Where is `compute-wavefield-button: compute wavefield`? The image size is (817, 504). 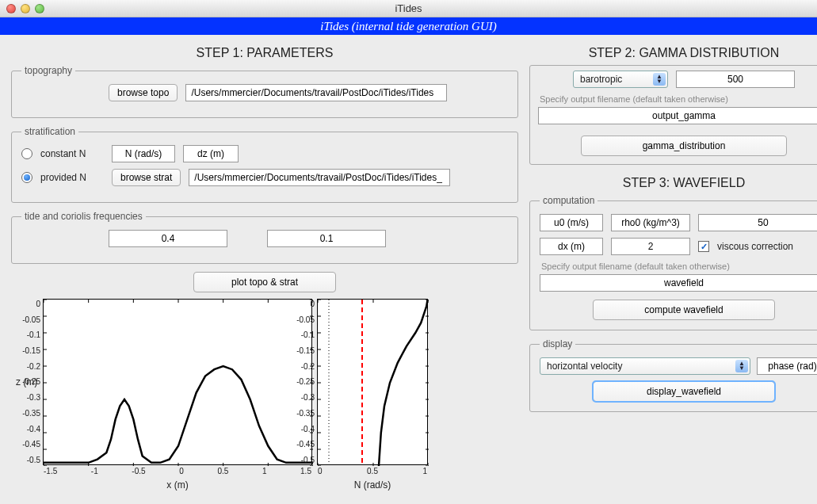
compute-wavefield-button: compute wavefield is located at coordinates (684, 310).